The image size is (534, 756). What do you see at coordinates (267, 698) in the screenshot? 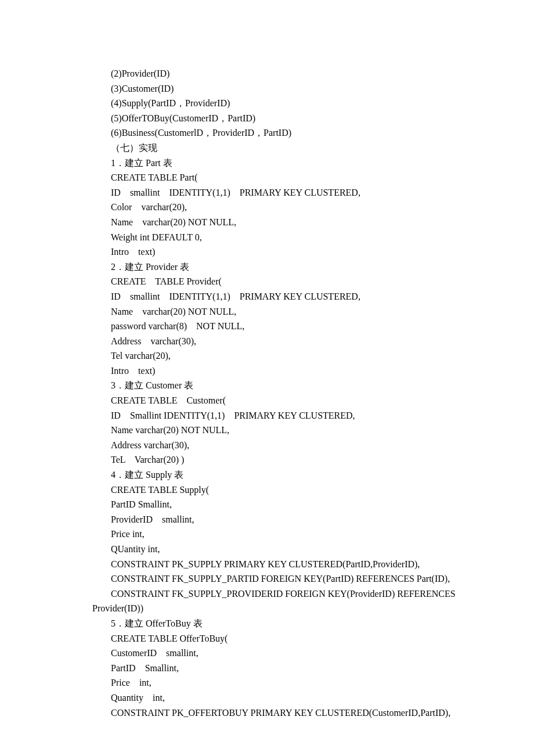
I see `text-line: Quantity int,` at bounding box center [267, 698].